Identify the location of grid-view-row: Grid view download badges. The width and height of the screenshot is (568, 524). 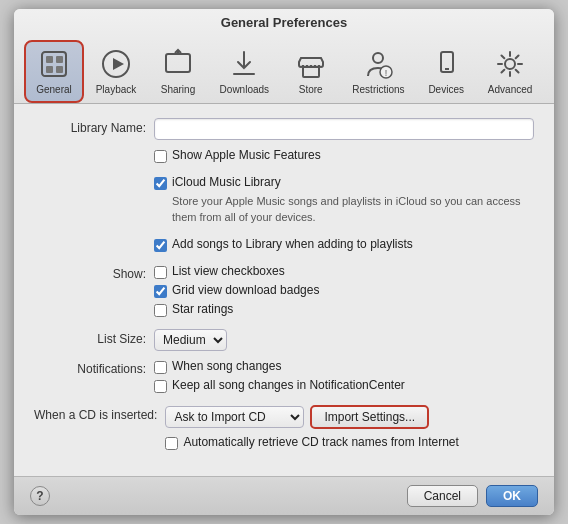
(344, 290).